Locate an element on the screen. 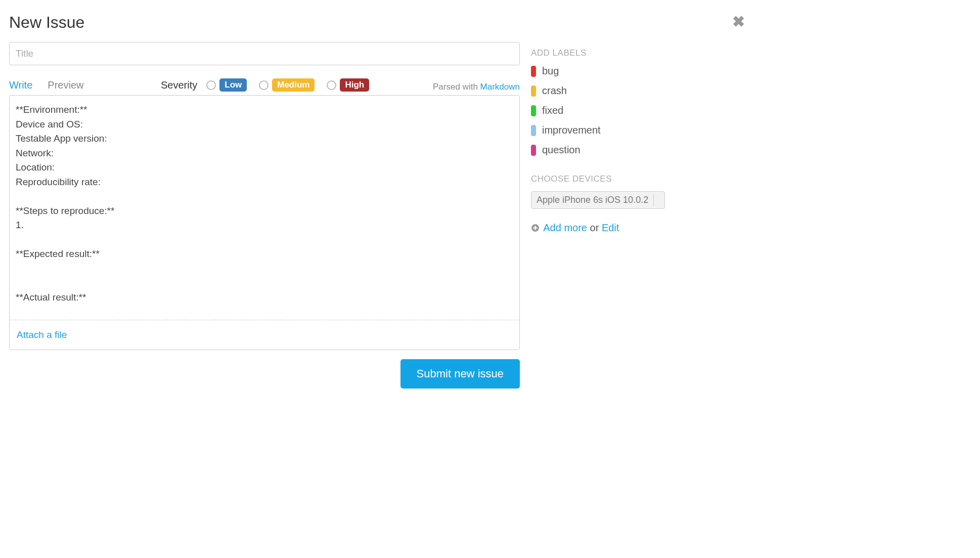  or-text: or is located at coordinates (595, 228).